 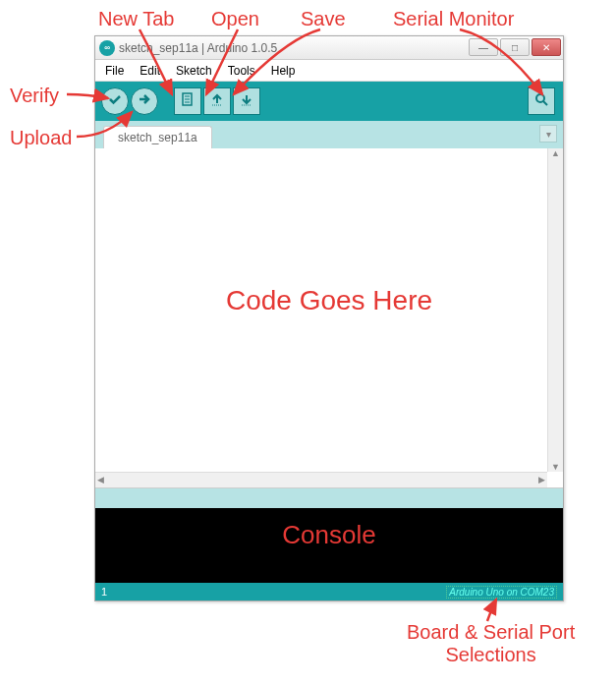 I want to click on menu-edit: Edit, so click(x=149, y=71).